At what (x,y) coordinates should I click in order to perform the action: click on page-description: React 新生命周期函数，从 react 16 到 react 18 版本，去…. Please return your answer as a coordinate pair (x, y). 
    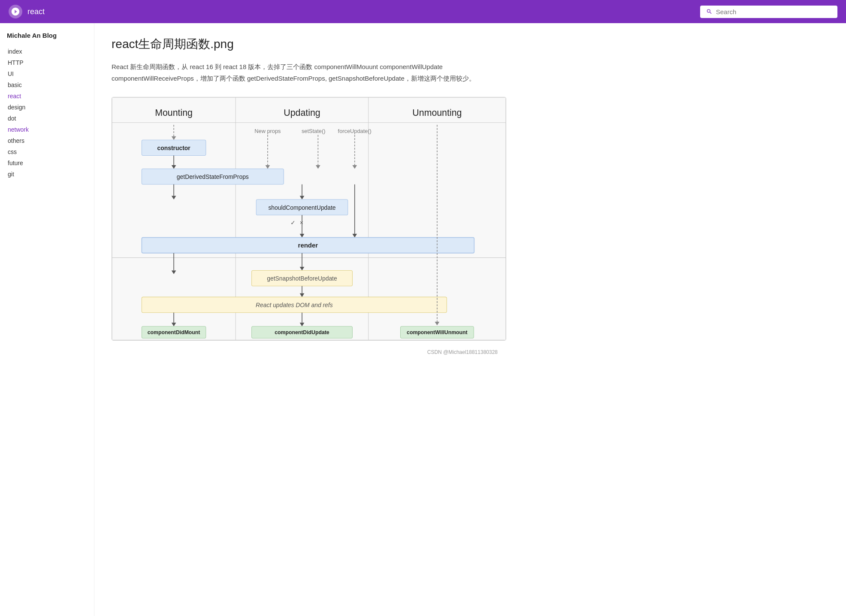
    Looking at the image, I should click on (309, 72).